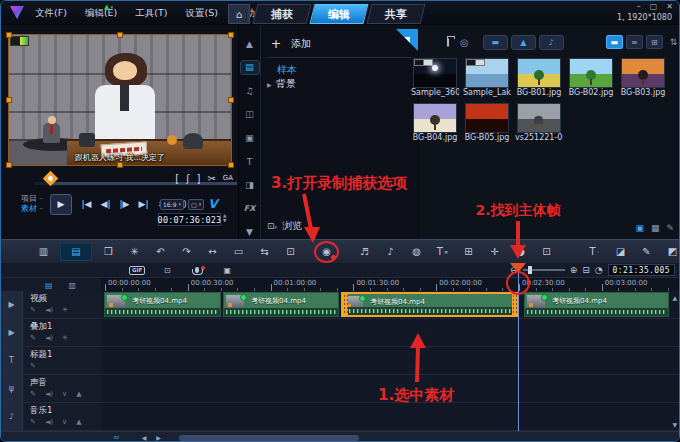  What do you see at coordinates (177, 178) in the screenshot?
I see `mark-in-icon: [` at bounding box center [177, 178].